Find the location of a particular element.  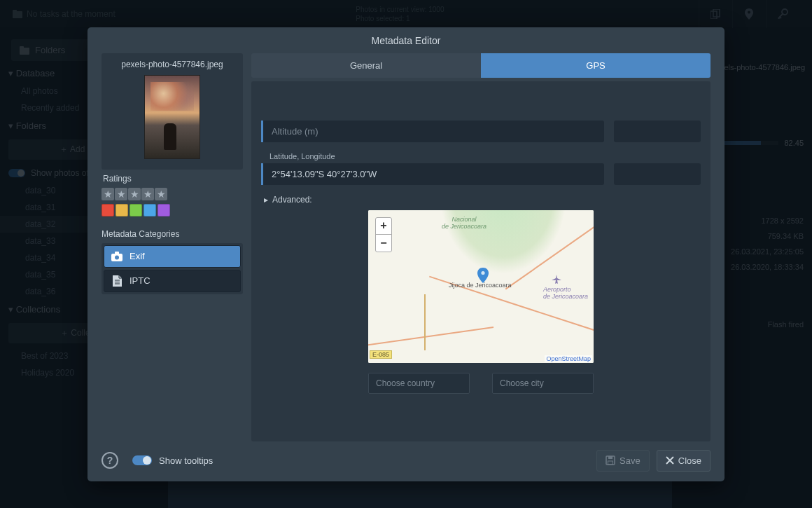

chevron-right-icon: ▸ is located at coordinates (266, 200).